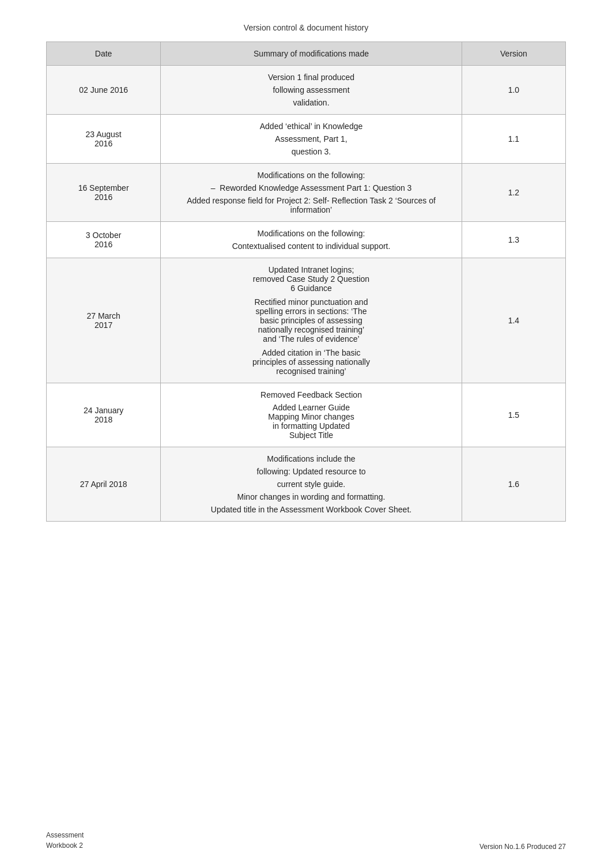  Describe the element at coordinates (104, 240) in the screenshot. I see `cell-date: 3 October2016` at that location.